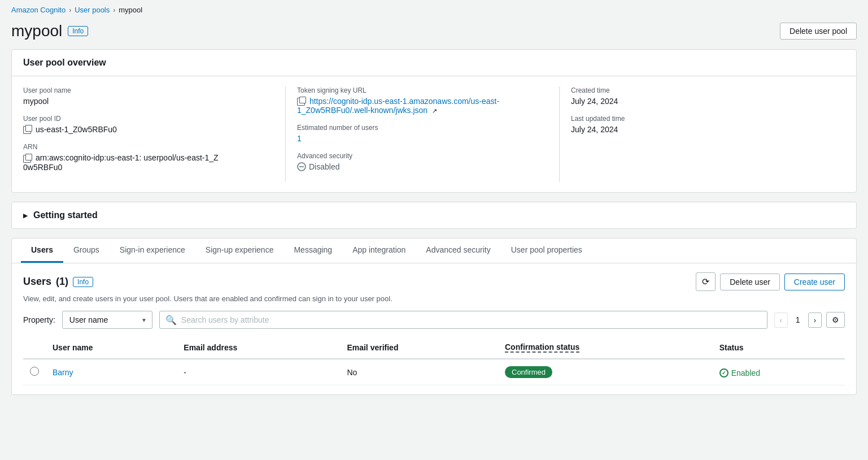  I want to click on tabs-bar: Users Groups Sign-in experience Sign-up …, so click(434, 251).